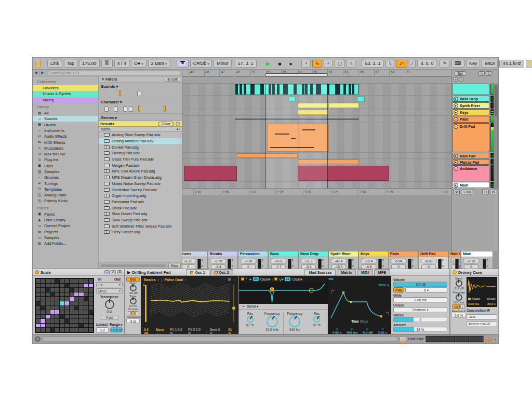 This screenshot has height=399, width=532. What do you see at coordinates (65, 113) in the screenshot?
I see `library-item: ▤ All` at bounding box center [65, 113].